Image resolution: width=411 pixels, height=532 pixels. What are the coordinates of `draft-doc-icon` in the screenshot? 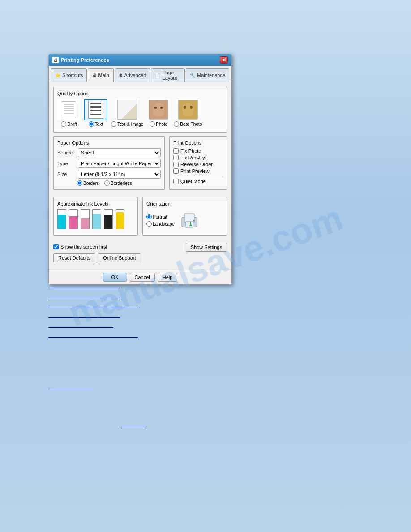 It's located at (69, 110).